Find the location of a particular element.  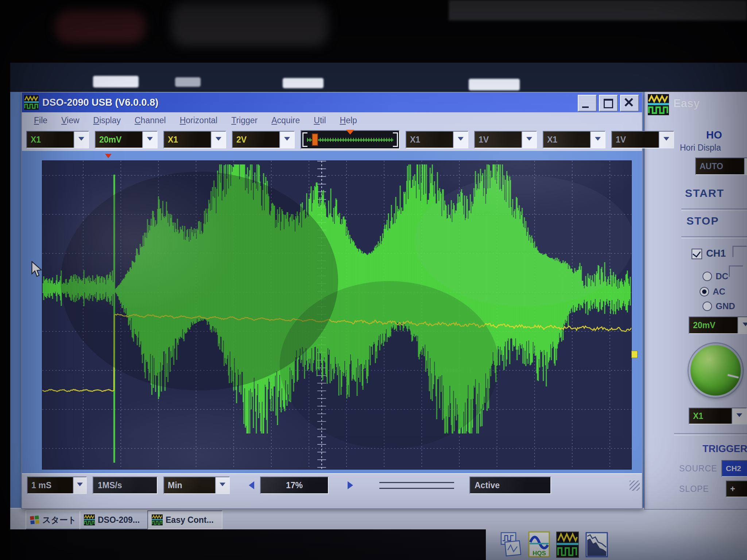

timebase-dropdown: 1 mS is located at coordinates (57, 485).